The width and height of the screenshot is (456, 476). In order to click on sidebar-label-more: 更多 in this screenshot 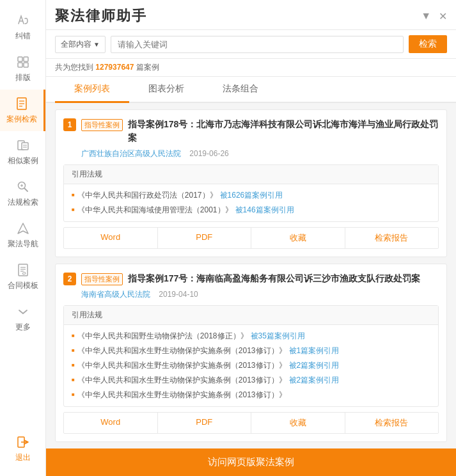, I will do `click(23, 328)`.